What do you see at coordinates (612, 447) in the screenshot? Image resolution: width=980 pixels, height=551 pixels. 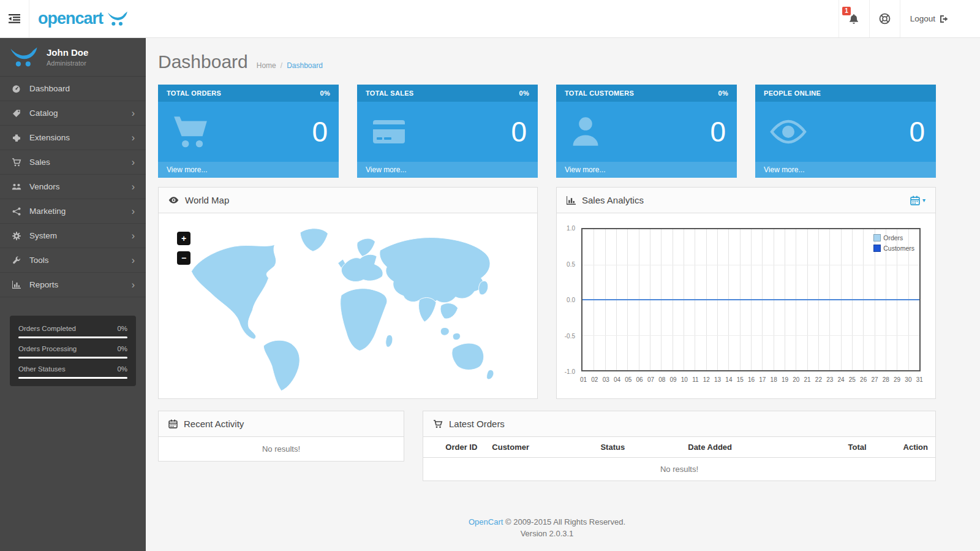 I see `column-header-status: Status` at bounding box center [612, 447].